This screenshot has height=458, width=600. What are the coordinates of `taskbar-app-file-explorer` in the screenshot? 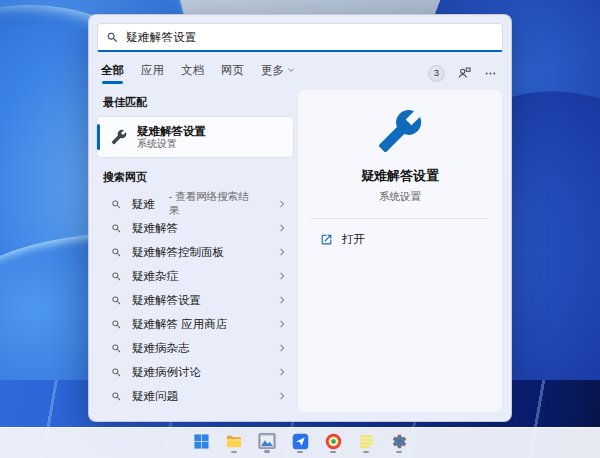 It's located at (234, 443).